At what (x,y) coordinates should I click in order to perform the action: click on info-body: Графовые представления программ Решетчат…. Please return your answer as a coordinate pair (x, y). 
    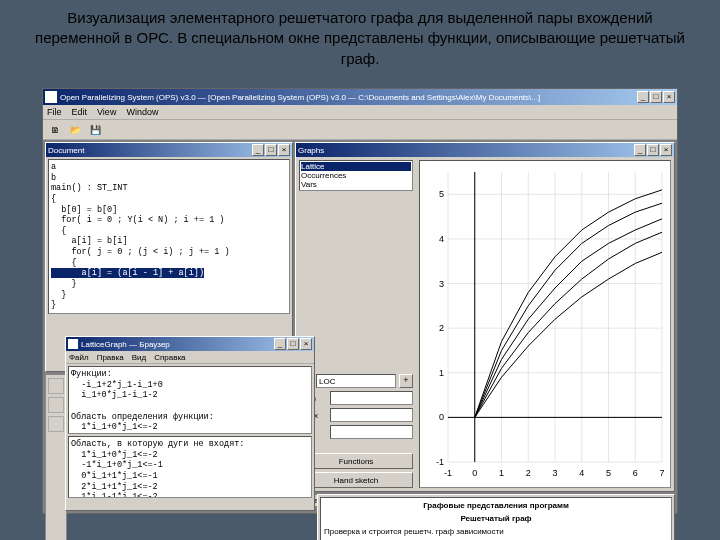
    Looking at the image, I should click on (496, 518).